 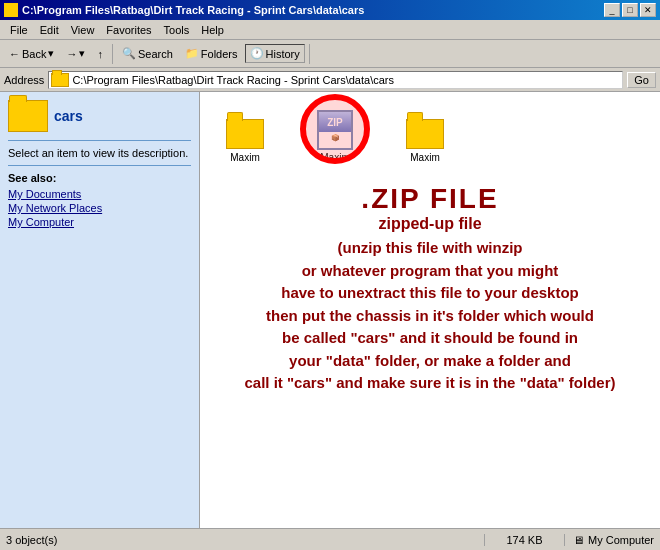 What do you see at coordinates (424, 158) in the screenshot?
I see `file-label-3: Maxim` at bounding box center [424, 158].